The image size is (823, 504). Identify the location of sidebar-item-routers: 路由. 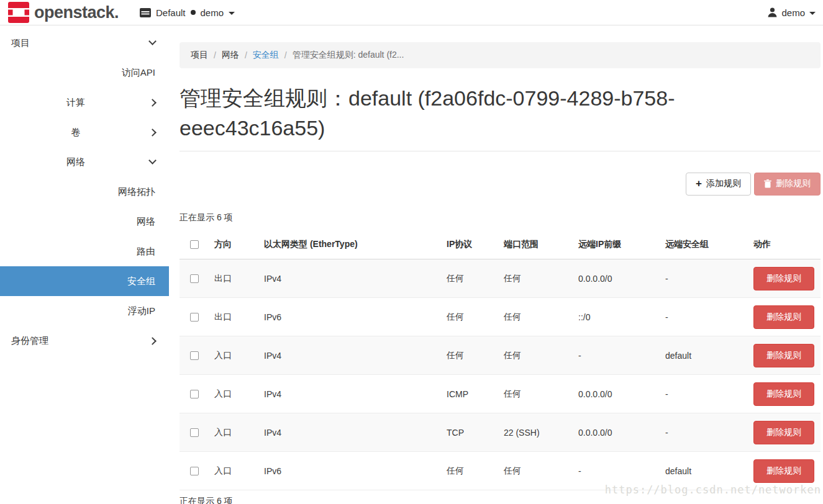
(84, 251).